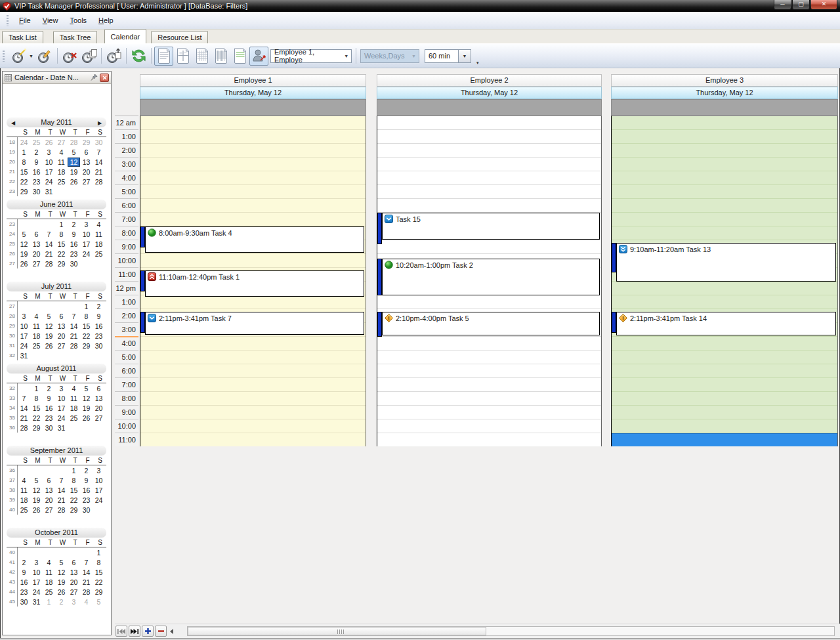  What do you see at coordinates (220, 56) in the screenshot?
I see `dense-grid-view-button` at bounding box center [220, 56].